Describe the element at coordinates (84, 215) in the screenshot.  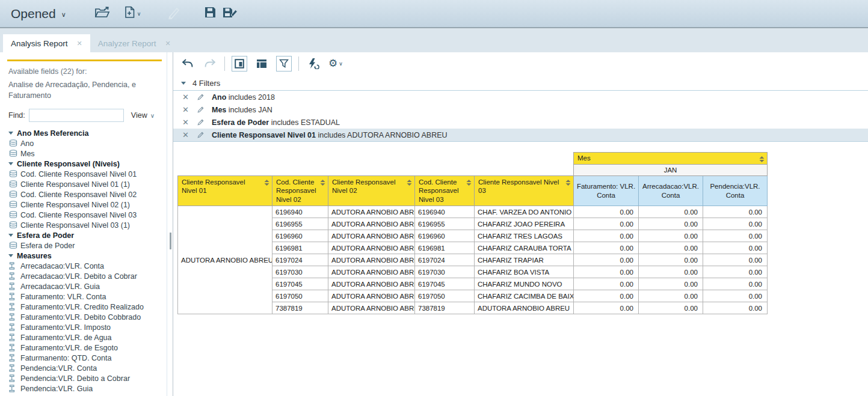
I see `field-item: Cod. Cliente Responsavel Nivel 03` at that location.